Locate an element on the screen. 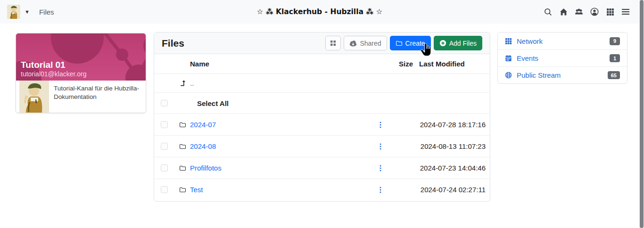  public-stream-count-badge: 65 is located at coordinates (614, 75).